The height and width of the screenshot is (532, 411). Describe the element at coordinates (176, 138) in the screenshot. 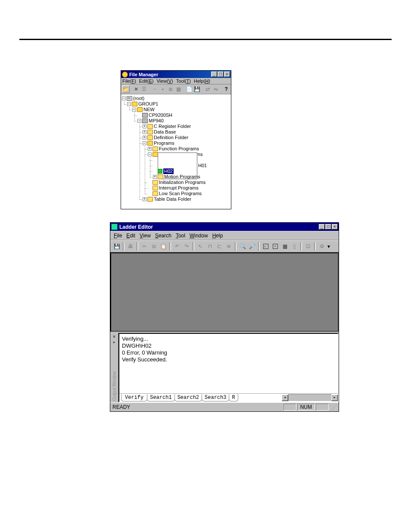

I see `tree-definition-folder: +Definition Folder` at that location.